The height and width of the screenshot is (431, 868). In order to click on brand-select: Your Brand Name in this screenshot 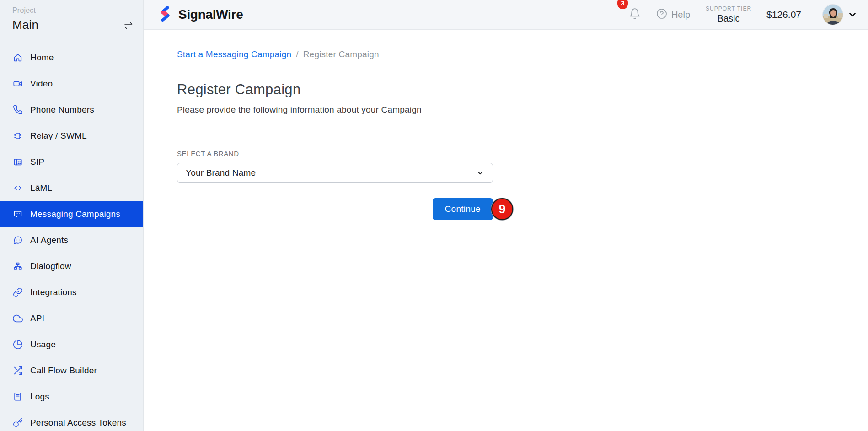, I will do `click(335, 173)`.